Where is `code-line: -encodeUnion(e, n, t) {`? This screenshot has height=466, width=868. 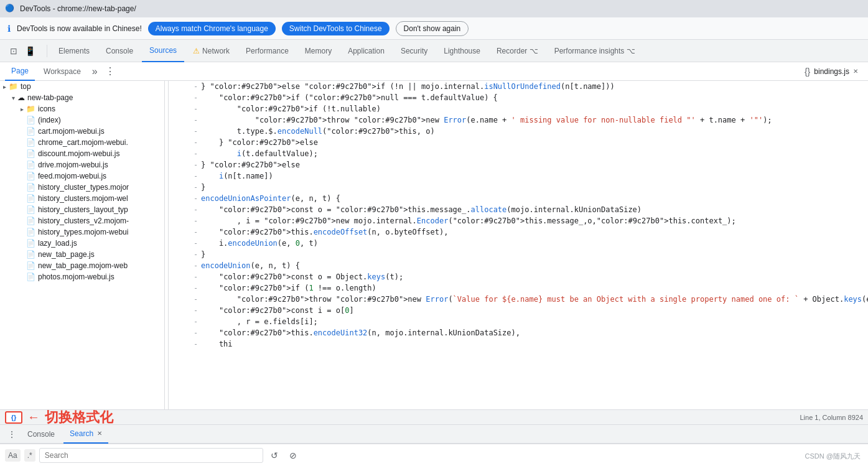
code-line: -encodeUnion(e, n, t) { is located at coordinates (518, 266).